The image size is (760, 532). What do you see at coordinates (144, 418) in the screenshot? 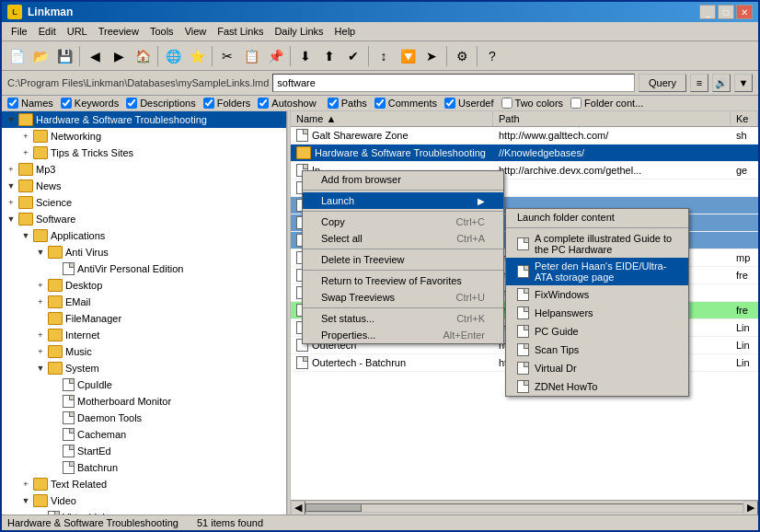
I see `tree-item-daemon: + Daemon Tools` at bounding box center [144, 418].